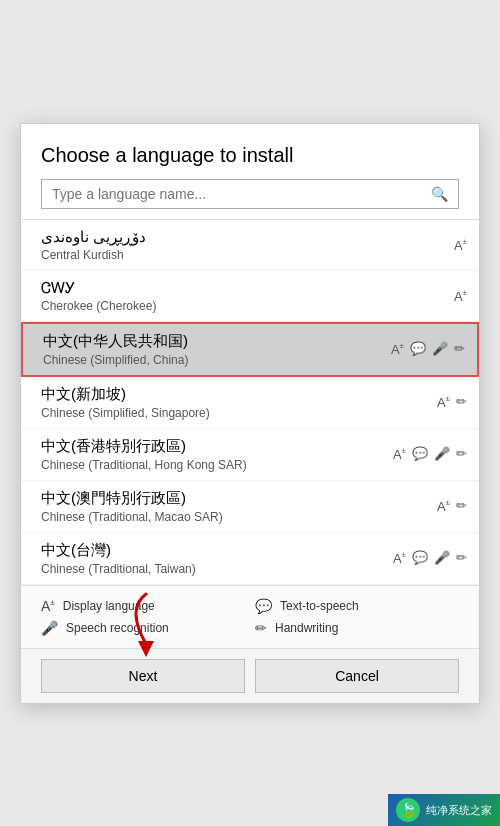 Image resolution: width=500 pixels, height=826 pixels. What do you see at coordinates (261, 628) in the screenshot?
I see `handwriting-legend-icon: ✏` at bounding box center [261, 628].